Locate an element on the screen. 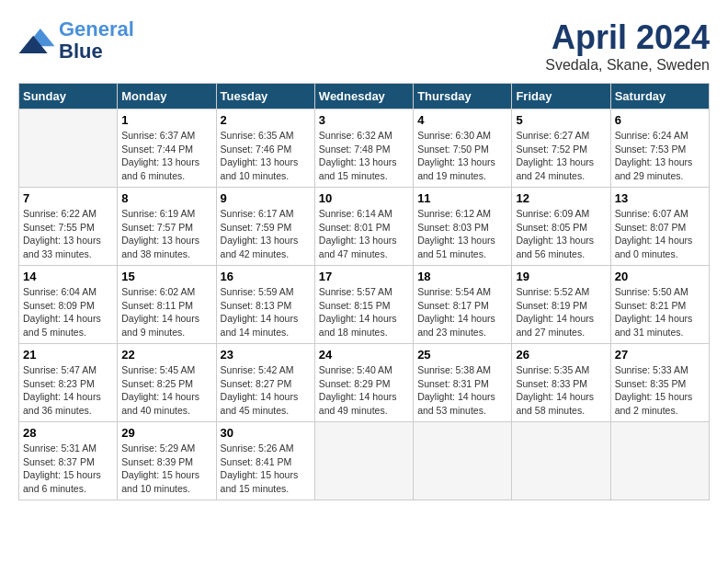 Image resolution: width=728 pixels, height=563 pixels. day-number: 21 is located at coordinates (68, 355).